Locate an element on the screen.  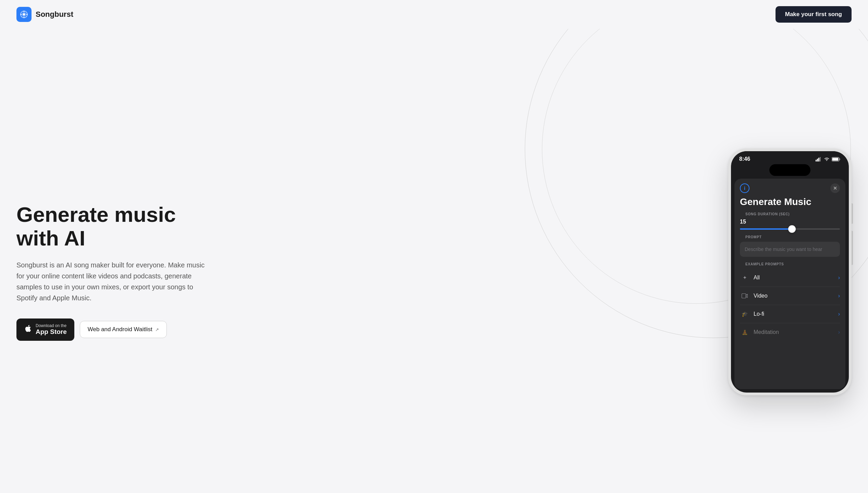
signal-icon is located at coordinates (819, 159).